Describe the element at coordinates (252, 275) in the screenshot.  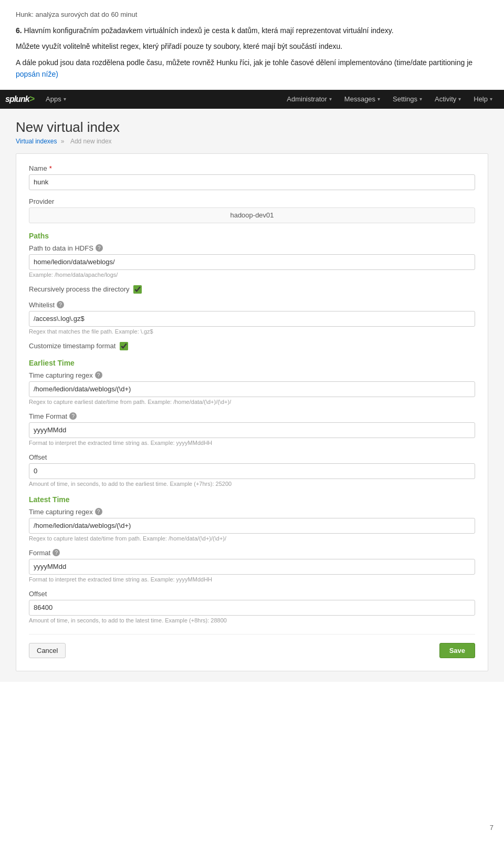
I see `path-hdfs-hint: Example: /home/data/apache/logs/` at that location.